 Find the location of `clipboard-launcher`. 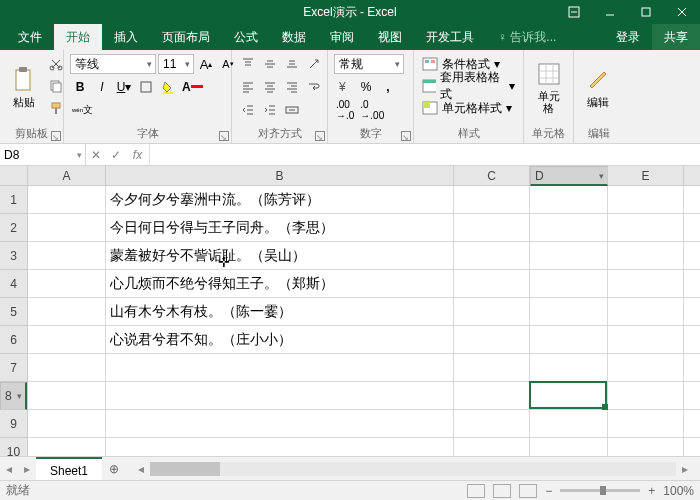

clipboard-launcher is located at coordinates (56, 136).